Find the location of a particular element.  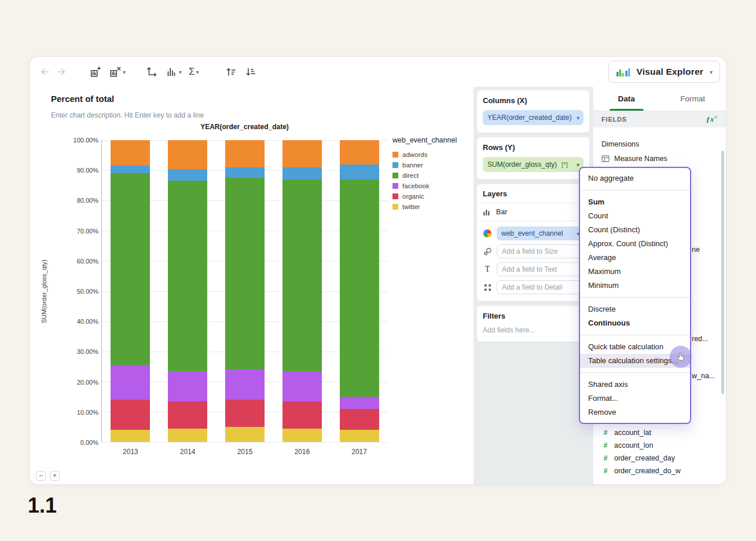

zoom-in-button: + is located at coordinates (54, 476).